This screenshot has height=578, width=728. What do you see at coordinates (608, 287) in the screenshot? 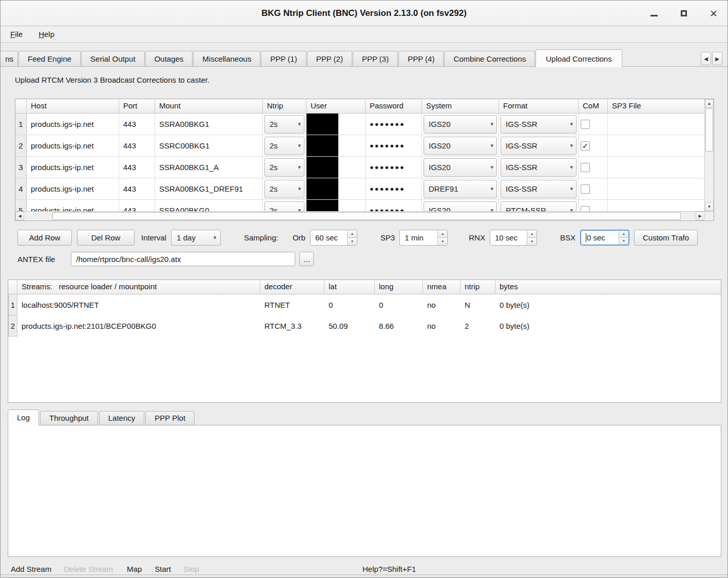
I see `streams-header-bytes: bytes` at bounding box center [608, 287].